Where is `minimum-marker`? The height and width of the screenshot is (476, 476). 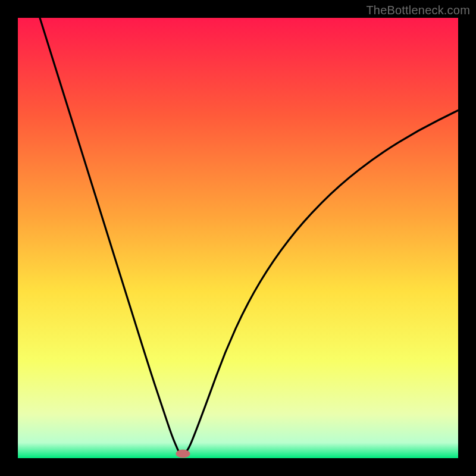 minimum-marker is located at coordinates (183, 454).